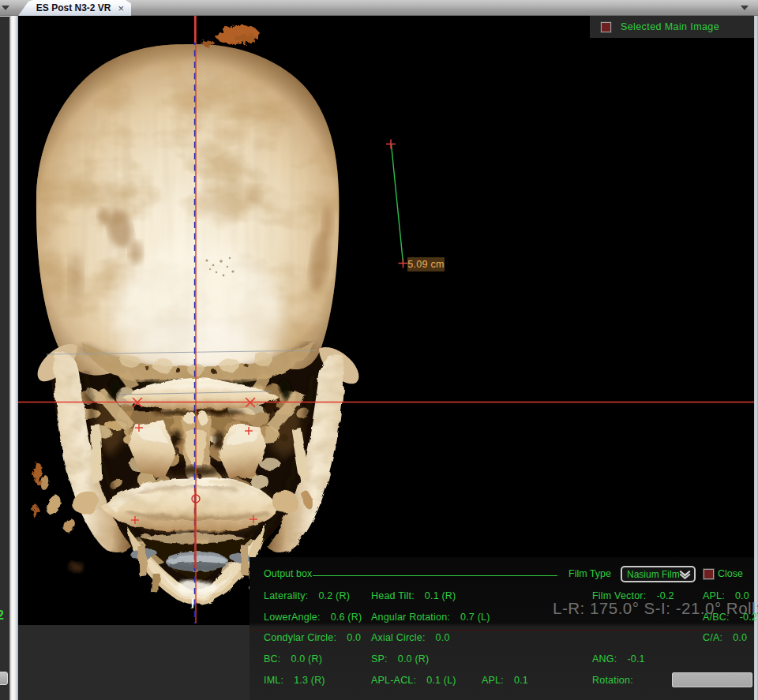 This screenshot has width=758, height=700. Describe the element at coordinates (398, 204) in the screenshot. I see `measurement-line` at that location.